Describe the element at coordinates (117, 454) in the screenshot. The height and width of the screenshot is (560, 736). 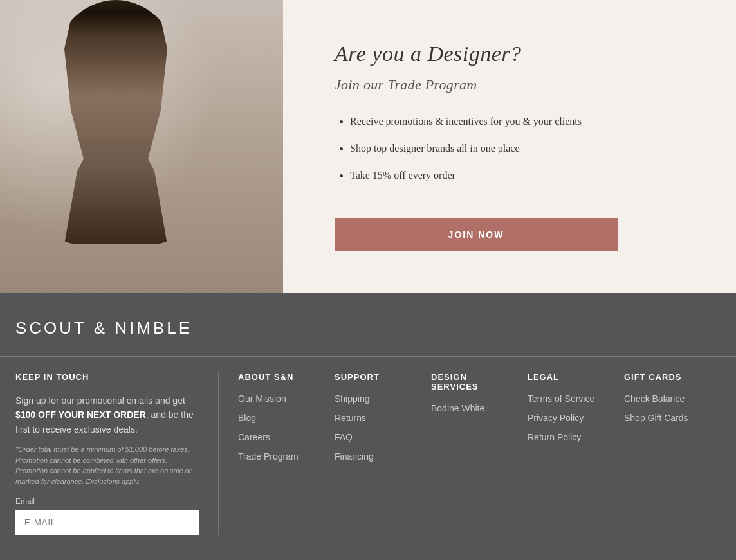
I see `footer-col-keep-in-touch: KEEP IN TOUCH Sign up for our promotiona…` at that location.